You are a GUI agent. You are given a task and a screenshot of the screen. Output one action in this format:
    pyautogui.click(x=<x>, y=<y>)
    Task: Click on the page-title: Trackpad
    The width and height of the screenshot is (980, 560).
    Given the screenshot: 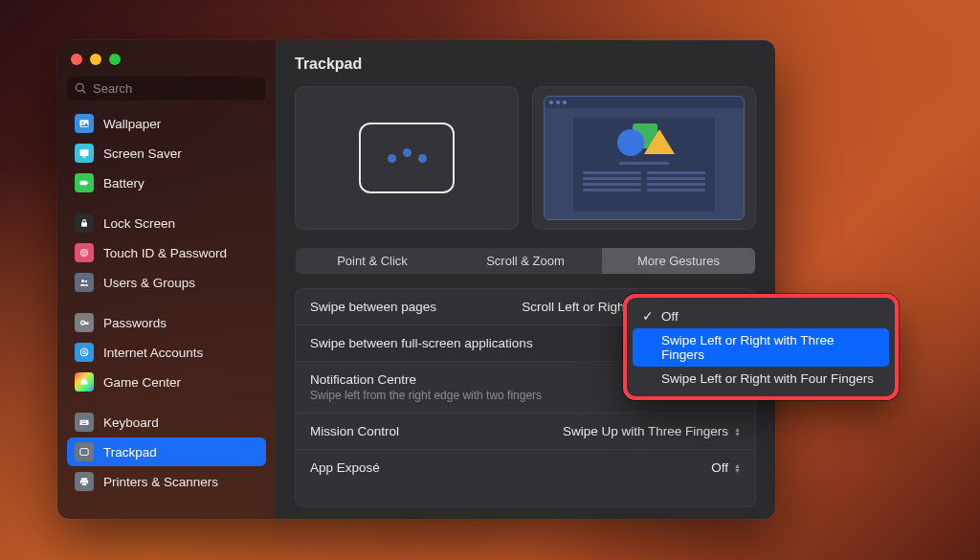 What is the action you would take?
    pyautogui.click(x=525, y=64)
    